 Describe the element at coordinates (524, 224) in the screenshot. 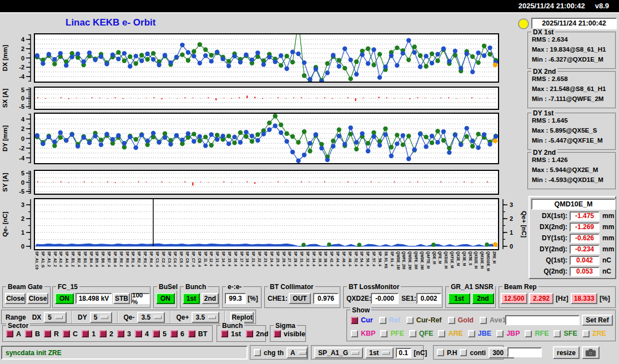

I see `svg-text: Qe+ [nC]` at that location.